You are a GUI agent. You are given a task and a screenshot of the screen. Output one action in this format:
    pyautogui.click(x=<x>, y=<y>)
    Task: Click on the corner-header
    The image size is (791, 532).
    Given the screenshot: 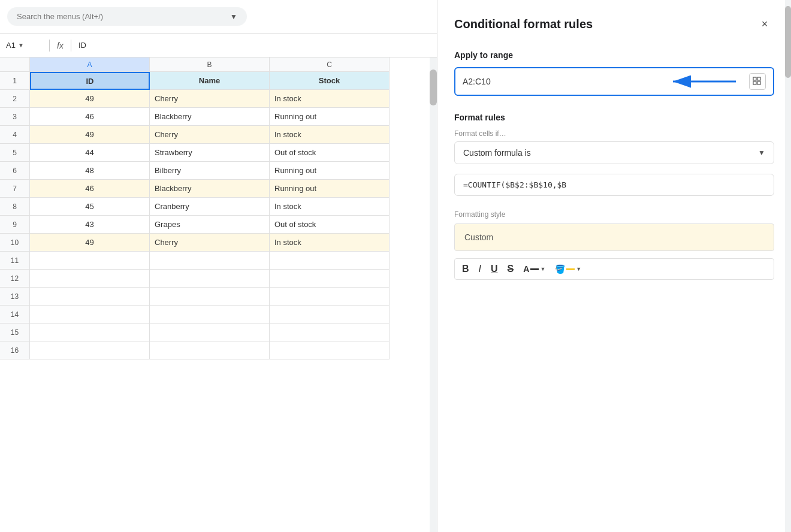 What is the action you would take?
    pyautogui.click(x=15, y=65)
    